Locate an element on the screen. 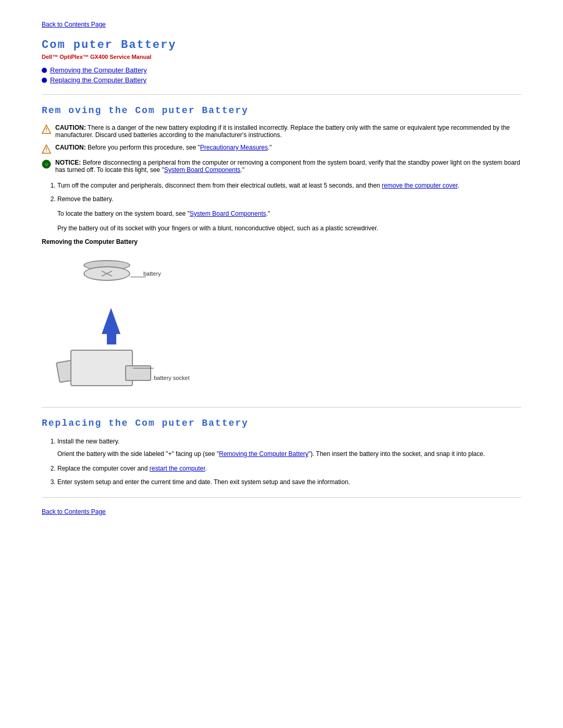 The width and height of the screenshot is (563, 728). notice-icon: ○ is located at coordinates (46, 164).